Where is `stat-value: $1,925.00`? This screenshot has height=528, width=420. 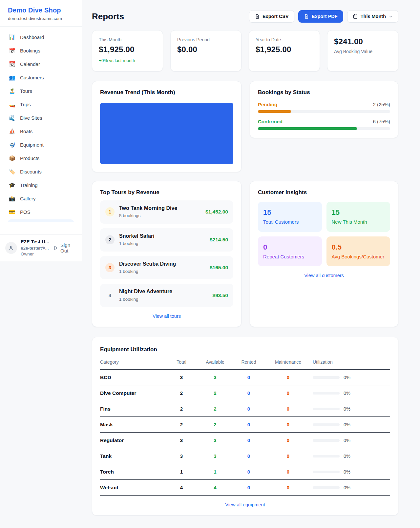 stat-value: $1,925.00 is located at coordinates (127, 50).